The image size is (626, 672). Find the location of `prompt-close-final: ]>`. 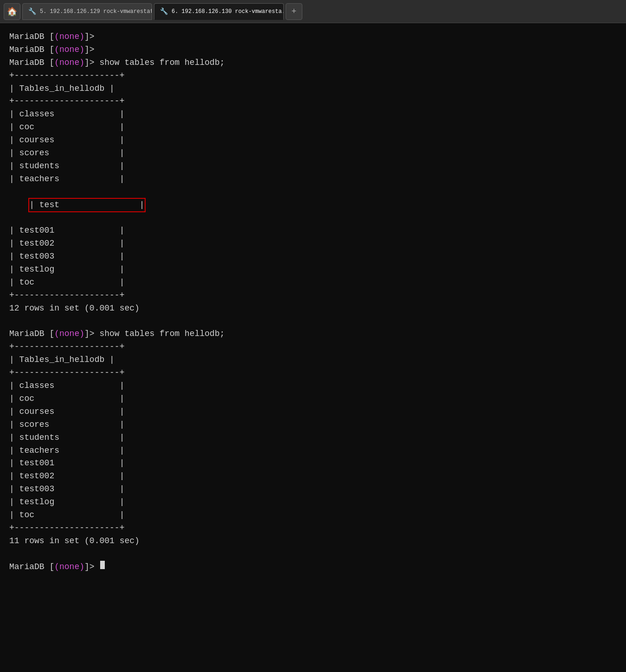

prompt-close-final: ]> is located at coordinates (92, 567).